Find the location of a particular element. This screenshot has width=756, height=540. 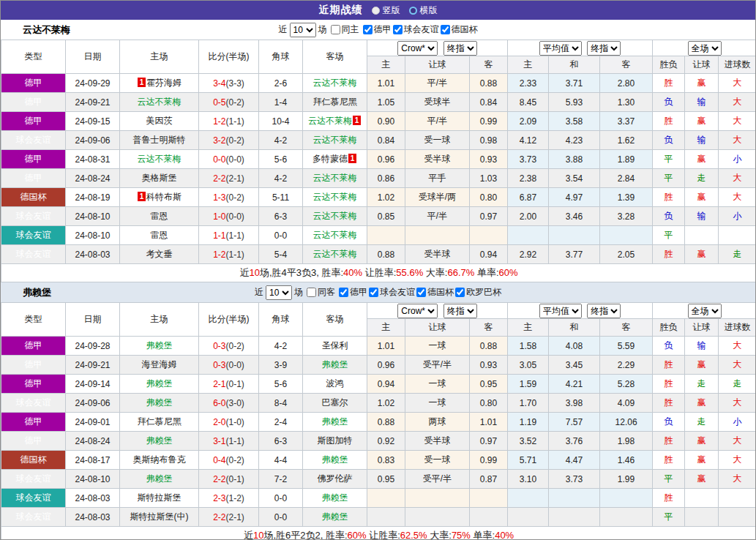

corner-cell: 8-4 is located at coordinates (281, 403).